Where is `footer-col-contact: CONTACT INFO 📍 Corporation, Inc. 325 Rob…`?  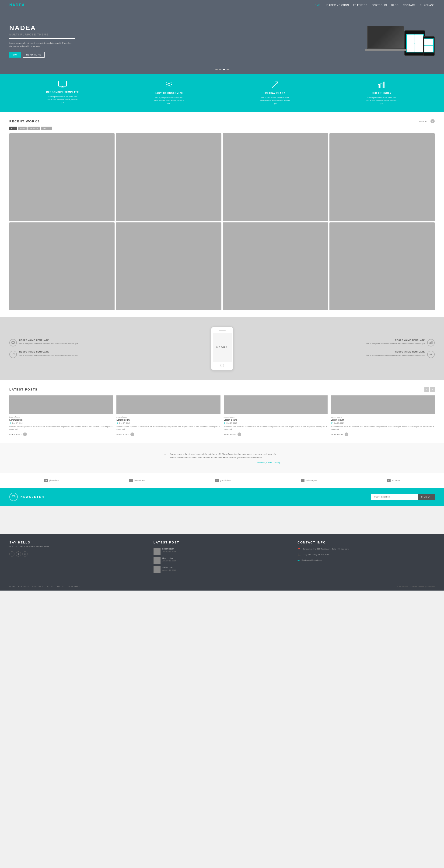 footer-col-contact: CONTACT INFO 📍 Corporation, Inc. 325 Rob… is located at coordinates (366, 558).